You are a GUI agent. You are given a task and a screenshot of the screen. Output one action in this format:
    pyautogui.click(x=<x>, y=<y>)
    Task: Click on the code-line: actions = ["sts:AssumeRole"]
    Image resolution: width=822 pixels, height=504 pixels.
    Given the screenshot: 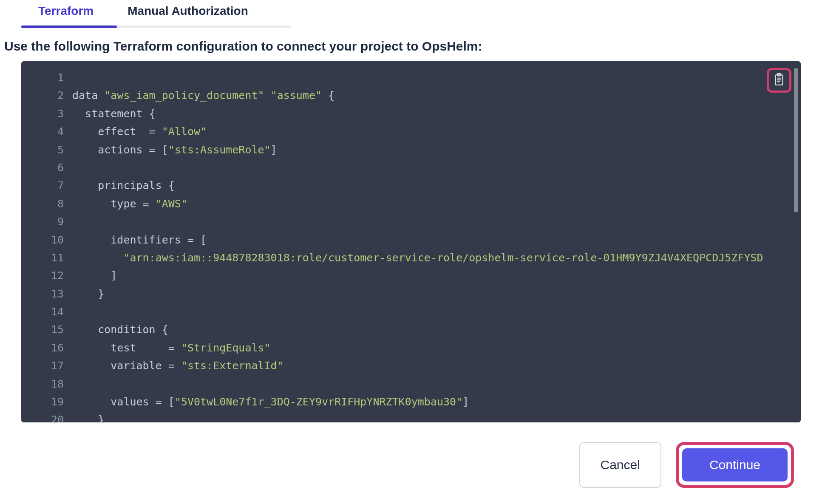 What is the action you would take?
    pyautogui.click(x=428, y=150)
    